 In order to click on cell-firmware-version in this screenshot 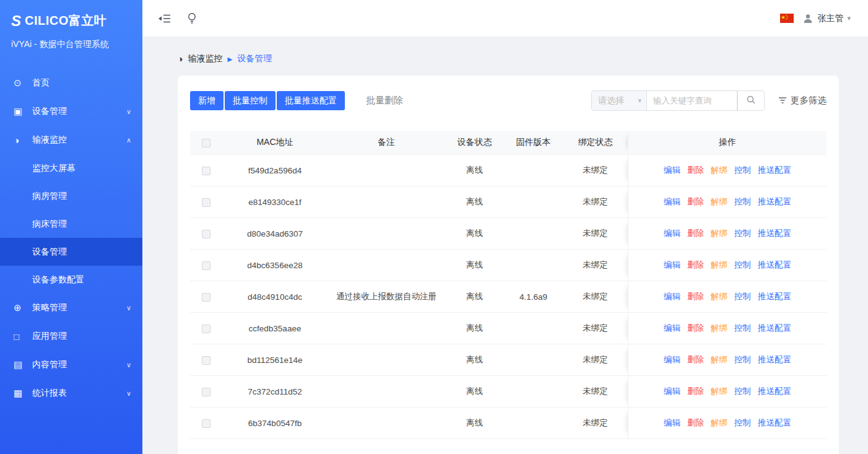, I will do `click(534, 265)`.